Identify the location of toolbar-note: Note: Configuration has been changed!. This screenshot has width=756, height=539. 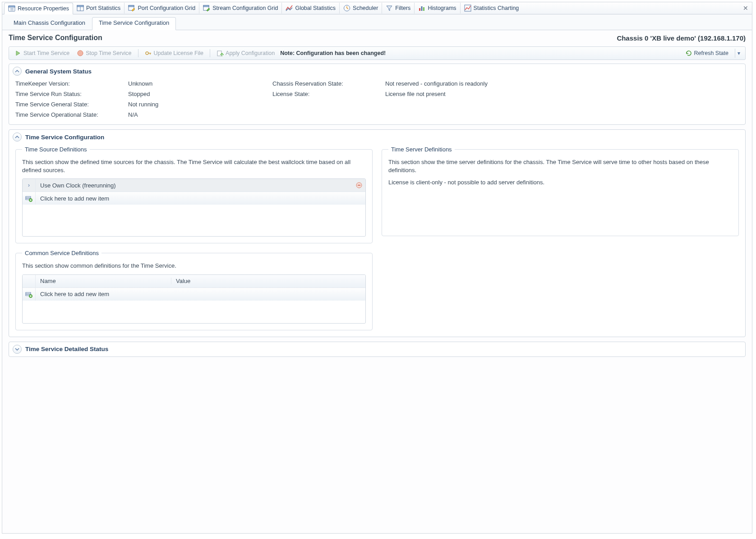
(333, 53).